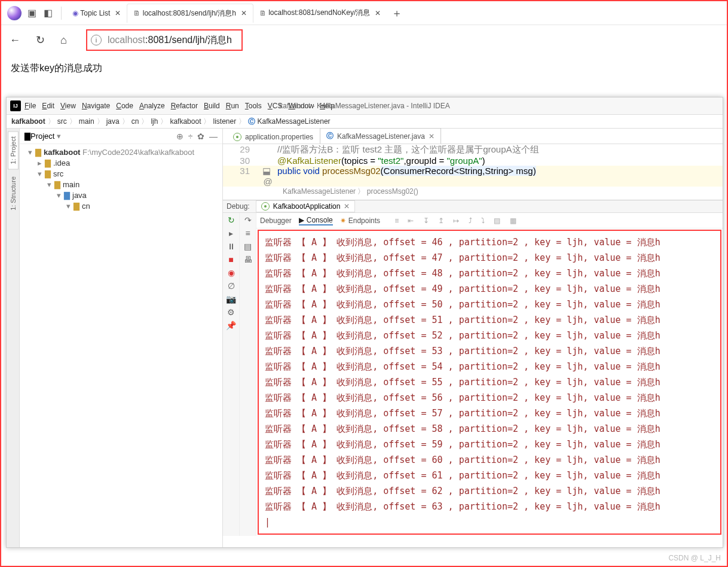 This screenshot has width=728, height=567. What do you see at coordinates (41, 40) in the screenshot?
I see `refresh-button: ↻` at bounding box center [41, 40].